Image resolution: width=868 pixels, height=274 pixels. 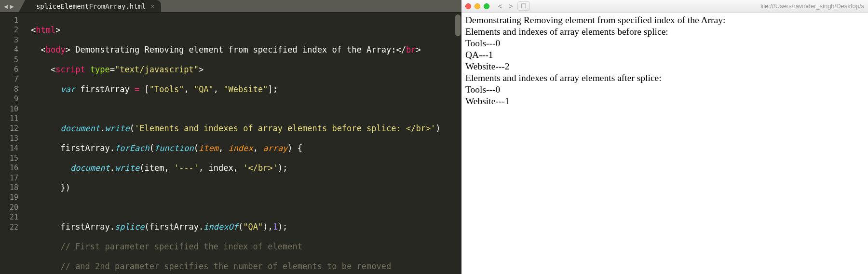 What do you see at coordinates (6, 6) in the screenshot?
I see `nav-prev-icon: ◀` at bounding box center [6, 6].